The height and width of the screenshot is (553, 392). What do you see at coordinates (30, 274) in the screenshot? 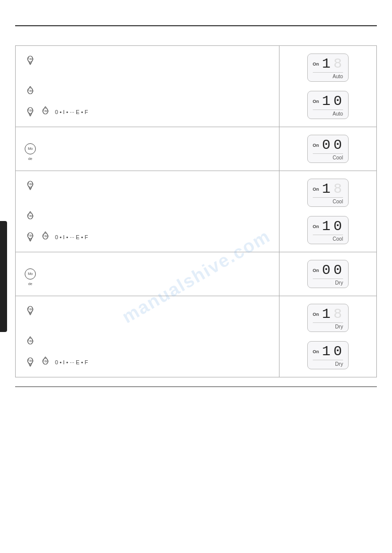
I see `mode-button-icon-4: Mode` at bounding box center [30, 274].